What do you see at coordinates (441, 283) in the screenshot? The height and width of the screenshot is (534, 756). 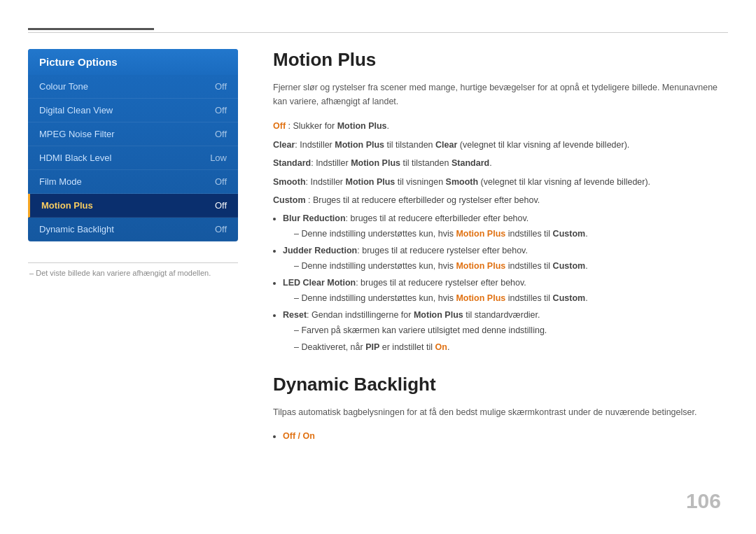 I see `led-clear-motion-text: : bruges til at reducere rystelser efter…` at bounding box center [441, 283].